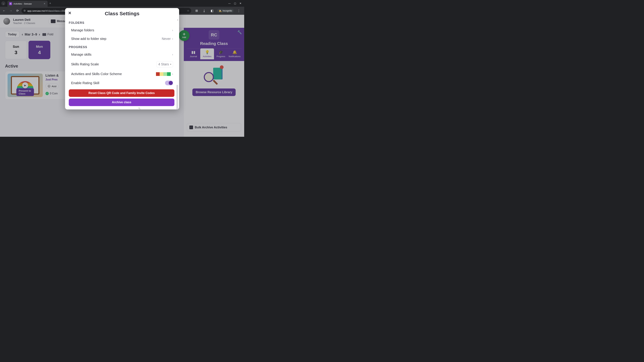 This screenshot has width=644, height=362. Describe the element at coordinates (85, 83) in the screenshot. I see `row-label: Enable Rating Skill` at that location.